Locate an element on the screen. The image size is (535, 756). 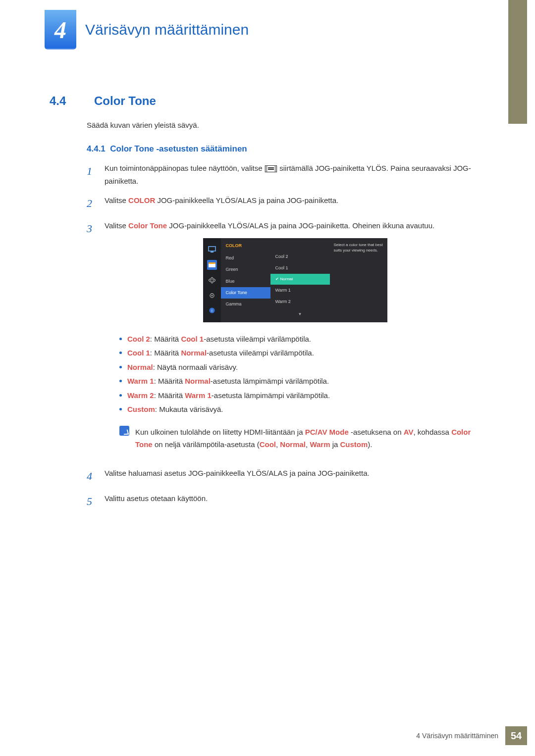
osd-menu-item: Blue is located at coordinates (246, 281).